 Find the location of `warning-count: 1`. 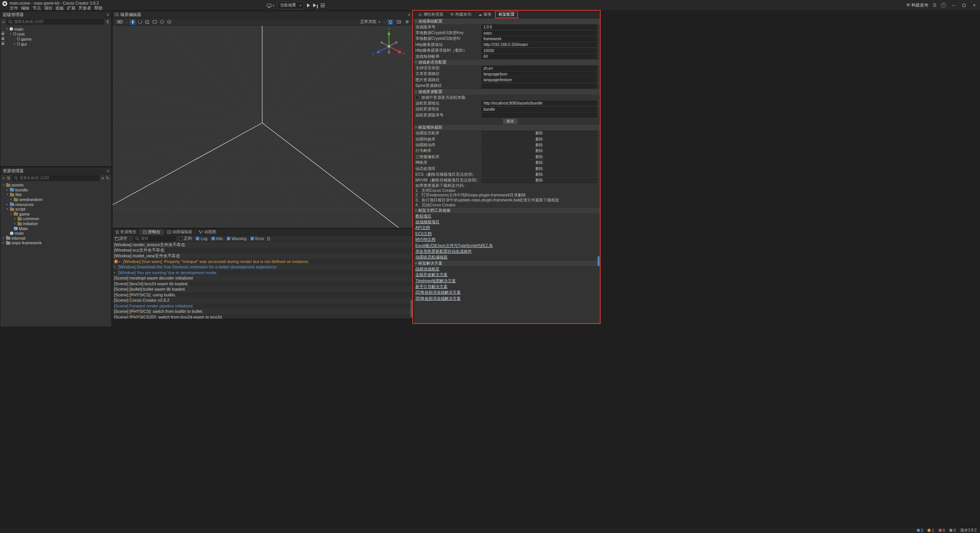

warning-count: 1 is located at coordinates (931, 531).